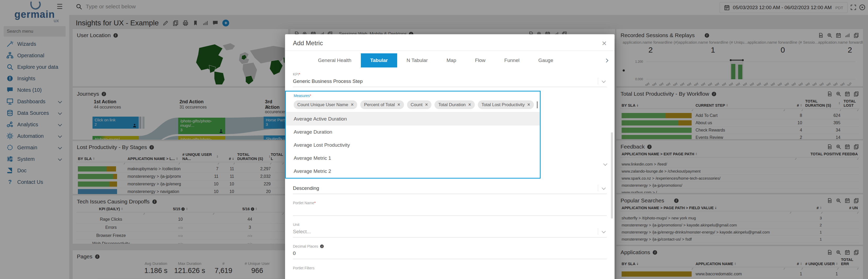  Describe the element at coordinates (304, 203) in the screenshot. I see `portlet-name-label: Portlet Name` at that location.